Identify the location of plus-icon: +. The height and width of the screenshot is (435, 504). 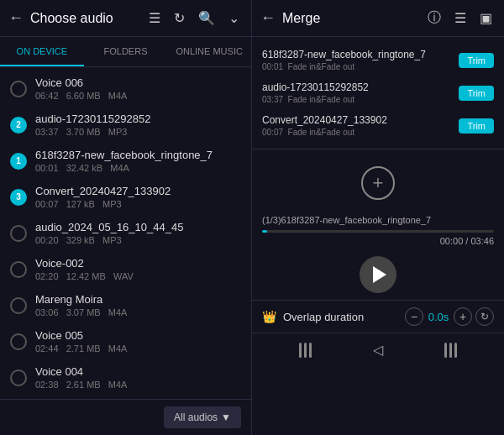
(378, 183).